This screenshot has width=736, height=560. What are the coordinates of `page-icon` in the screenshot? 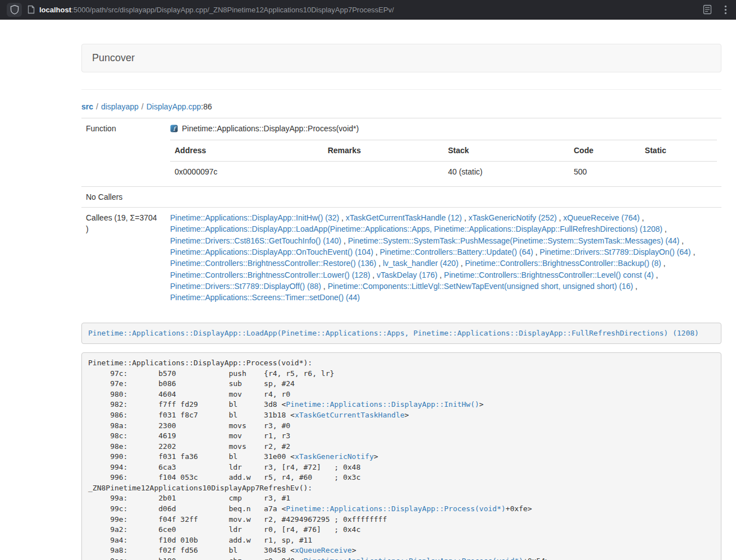 It's located at (31, 10).